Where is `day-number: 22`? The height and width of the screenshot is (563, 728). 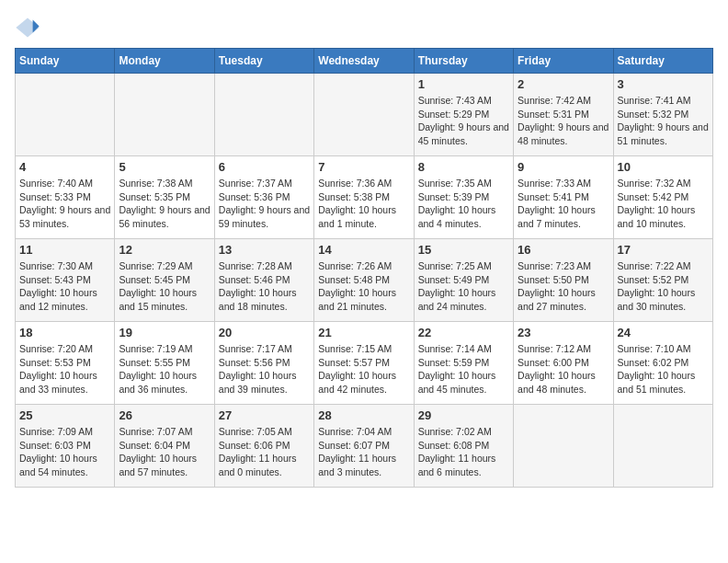
day-number: 22 is located at coordinates (463, 333).